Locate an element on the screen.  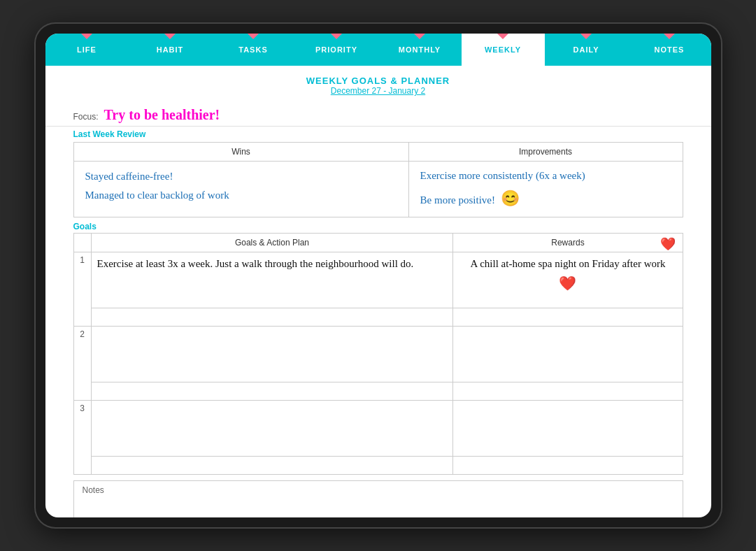
tab-priority: PRIORITY is located at coordinates (337, 50).